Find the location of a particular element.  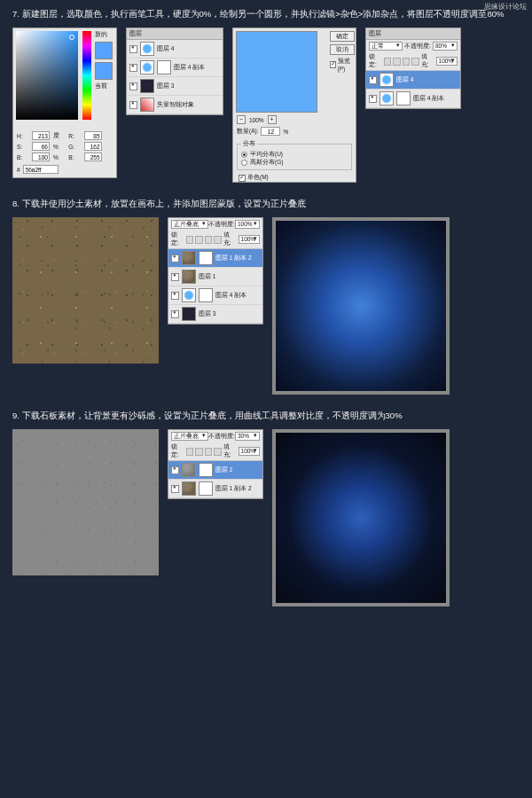

g-input is located at coordinates (93, 146).